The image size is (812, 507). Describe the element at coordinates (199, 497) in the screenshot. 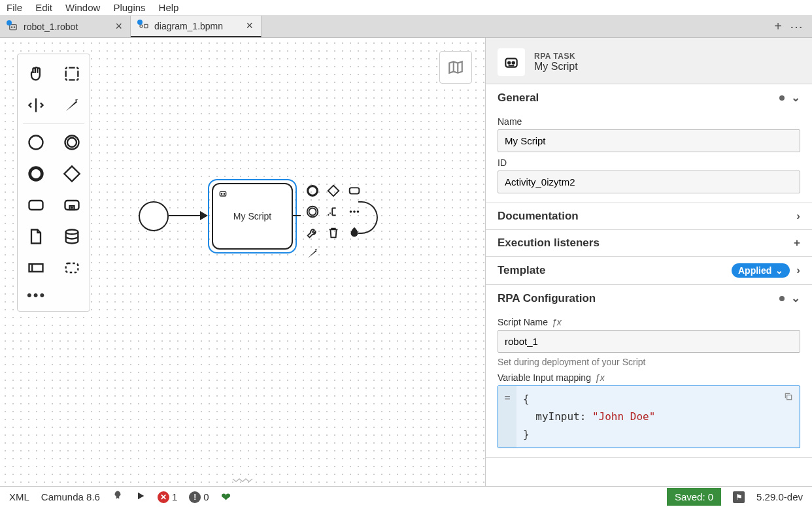

I see `problems-warnings: !0` at that location.